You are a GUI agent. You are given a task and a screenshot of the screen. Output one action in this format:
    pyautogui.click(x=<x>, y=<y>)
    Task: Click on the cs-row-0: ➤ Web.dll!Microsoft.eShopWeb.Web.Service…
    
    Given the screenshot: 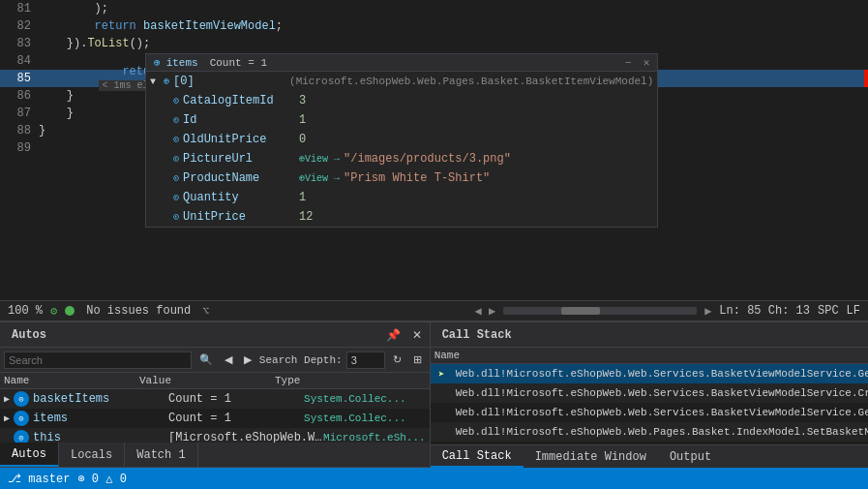 What is the action you would take?
    pyautogui.click(x=649, y=374)
    